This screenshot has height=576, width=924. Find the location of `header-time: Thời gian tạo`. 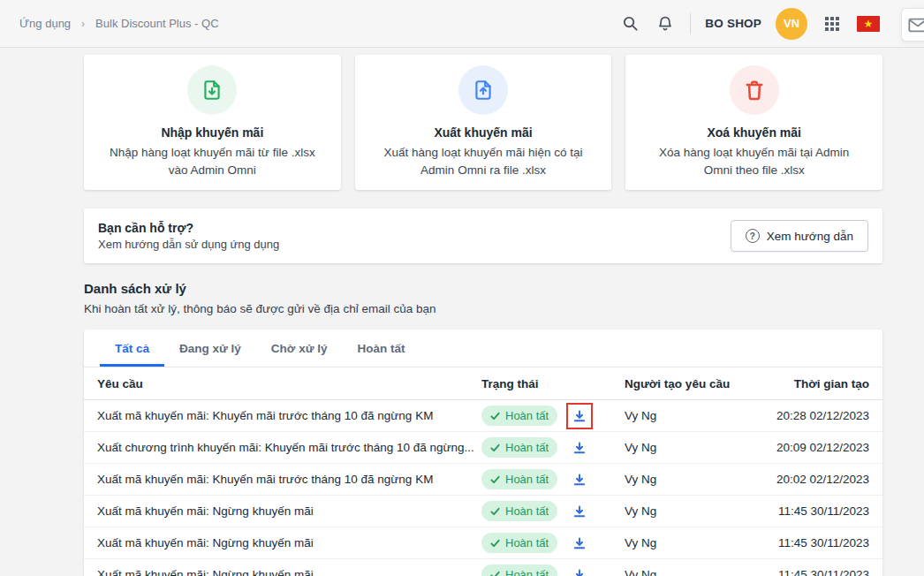

header-time: Thời gian tạo is located at coordinates (813, 383).